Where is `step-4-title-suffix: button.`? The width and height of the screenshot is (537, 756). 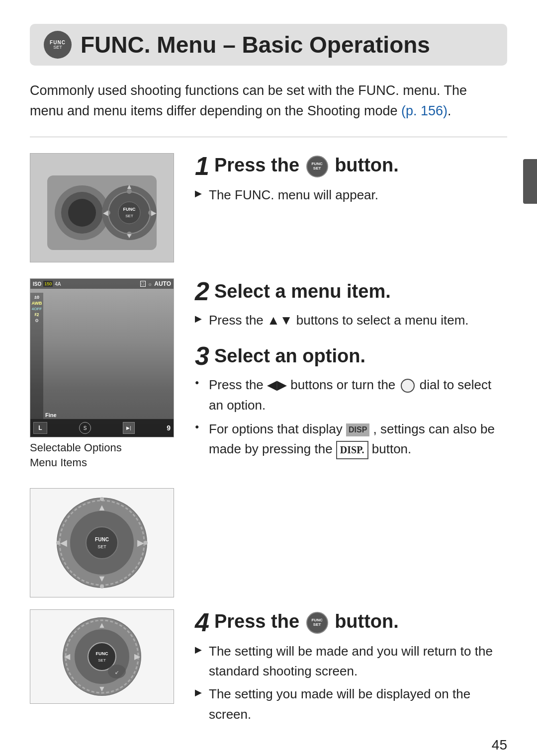 step-4-title-suffix: button. is located at coordinates (367, 621).